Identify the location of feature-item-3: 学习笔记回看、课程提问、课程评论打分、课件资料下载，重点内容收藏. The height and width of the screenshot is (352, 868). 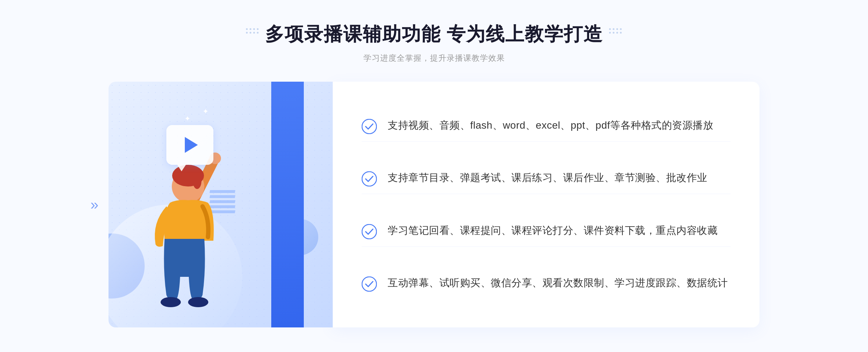
(546, 231).